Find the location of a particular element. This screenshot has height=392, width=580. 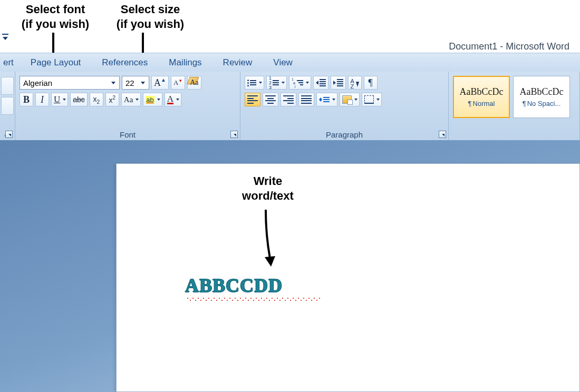

sort-icon: AZ is located at coordinates (355, 83).